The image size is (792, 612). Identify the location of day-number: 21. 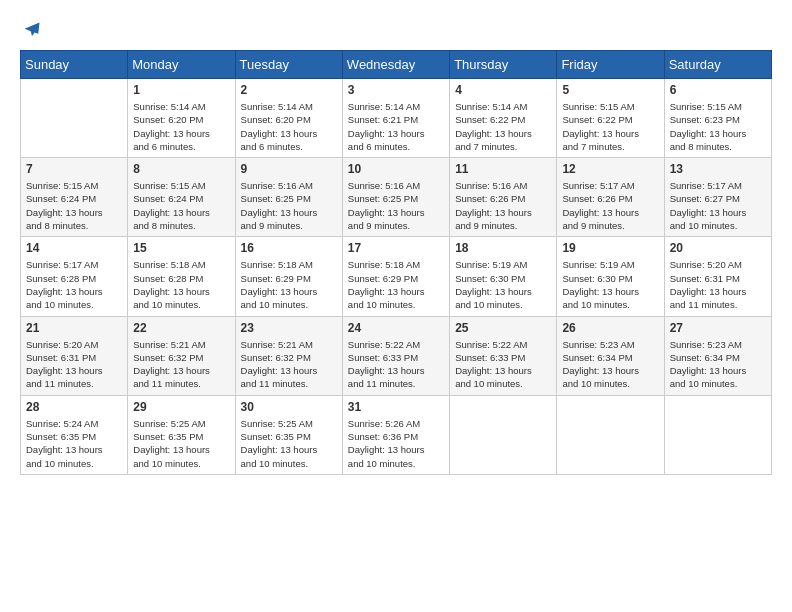
(74, 328).